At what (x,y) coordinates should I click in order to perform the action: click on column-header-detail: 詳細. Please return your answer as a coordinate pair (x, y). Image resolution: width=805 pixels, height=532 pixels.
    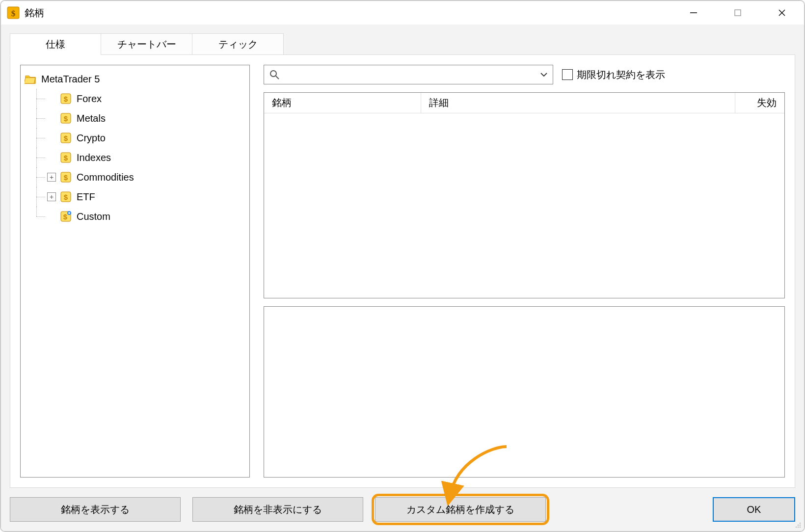
    Looking at the image, I should click on (578, 103).